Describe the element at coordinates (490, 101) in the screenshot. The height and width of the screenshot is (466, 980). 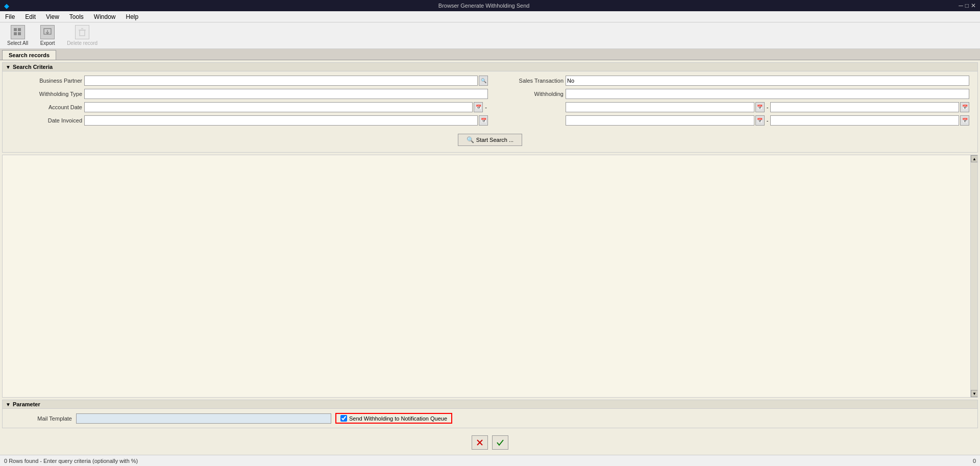
I see `criteria-grid: Business Partner 🔍 Withholding Type Acco…` at that location.